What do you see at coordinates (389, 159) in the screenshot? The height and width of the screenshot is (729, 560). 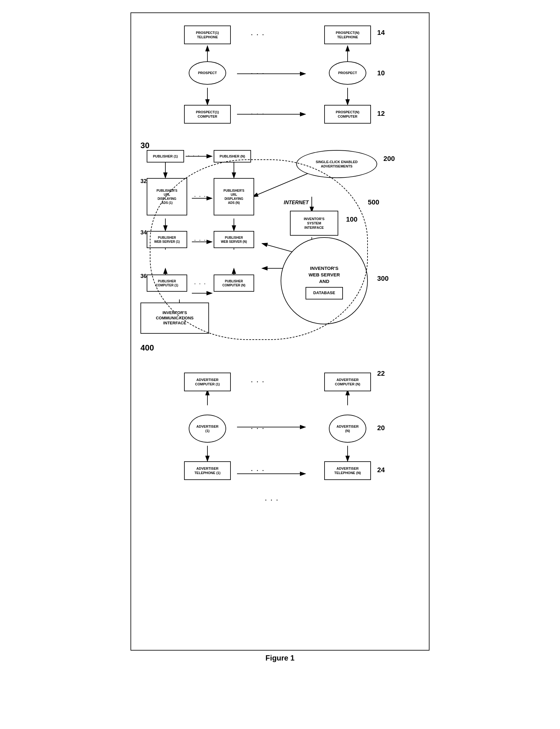 I see `ref-200: 200` at bounding box center [389, 159].